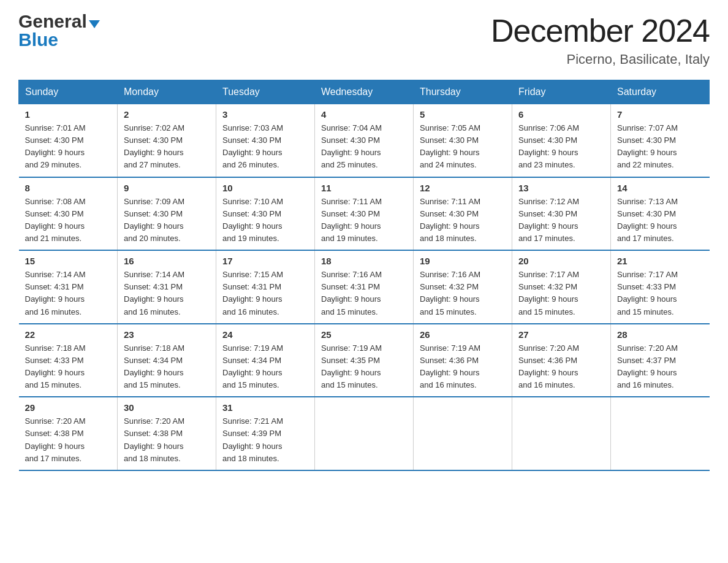 This screenshot has width=728, height=563. Describe the element at coordinates (38, 39) in the screenshot. I see `logo-blue: Blue` at that location.